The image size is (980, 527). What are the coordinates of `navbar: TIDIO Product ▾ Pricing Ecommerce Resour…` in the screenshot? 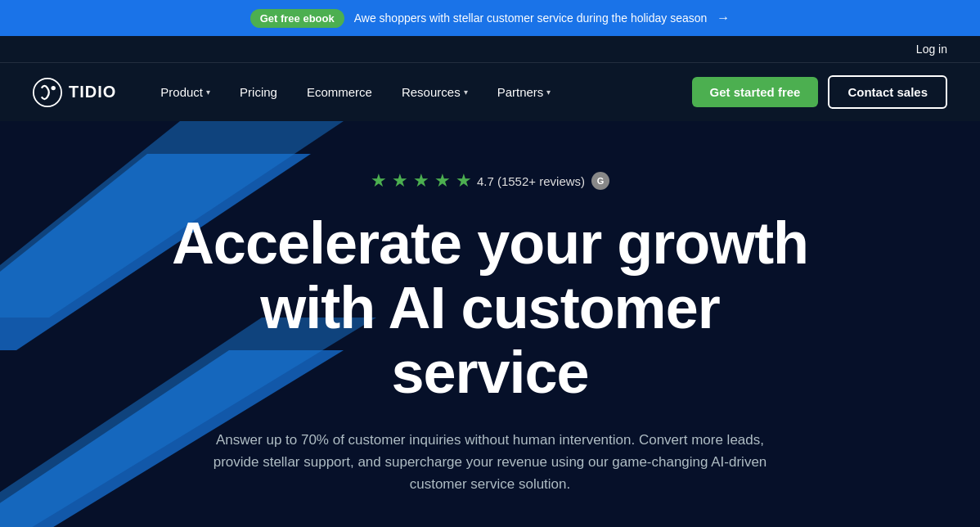 It's located at (490, 92).